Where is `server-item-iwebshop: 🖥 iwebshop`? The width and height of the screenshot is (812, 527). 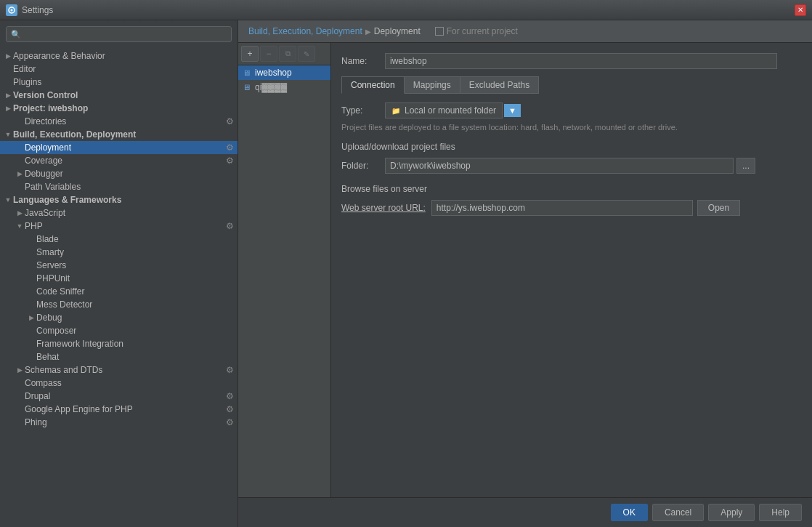 server-item-iwebshop: 🖥 iwebshop is located at coordinates (285, 73).